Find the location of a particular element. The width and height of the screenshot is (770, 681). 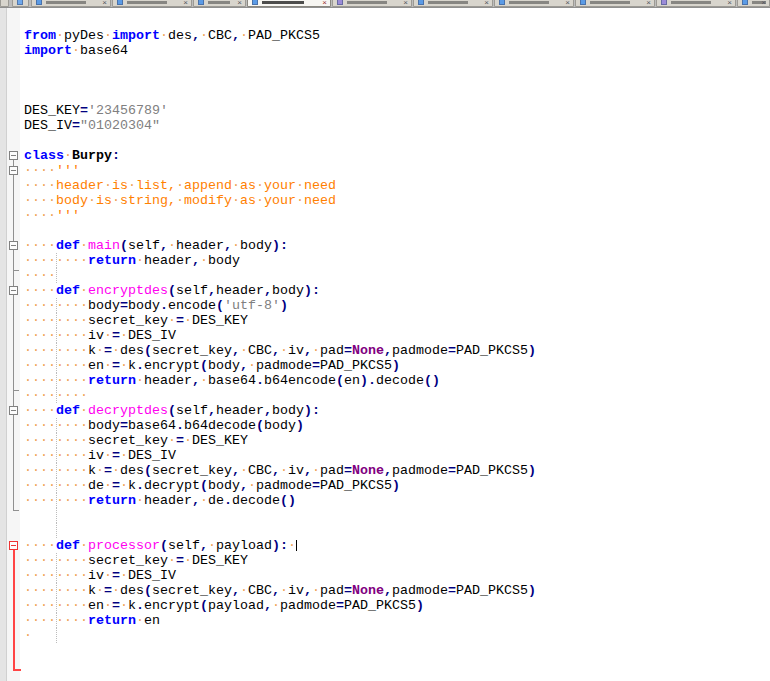

code-segment: ········body is located at coordinates (72, 426).